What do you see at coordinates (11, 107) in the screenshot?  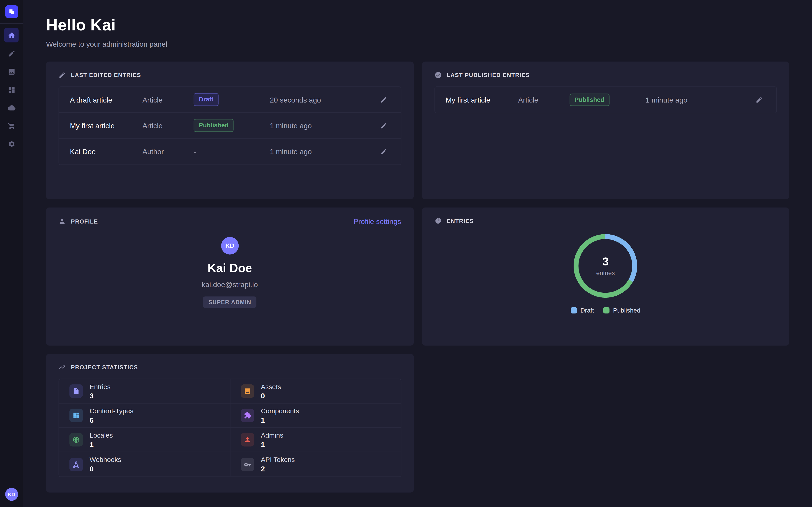 I see `sidebar-item-deploy` at bounding box center [11, 107].